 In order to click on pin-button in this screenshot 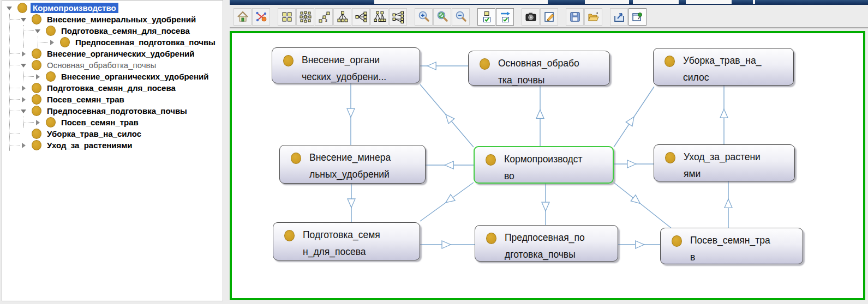, I will do `click(637, 17)`.